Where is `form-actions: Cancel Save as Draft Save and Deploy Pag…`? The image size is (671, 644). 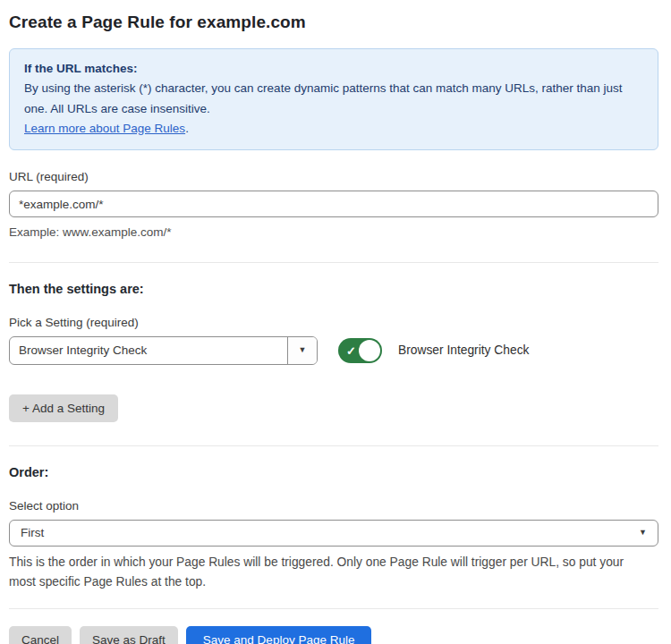
form-actions: Cancel Save as Draft Save and Deploy Pag… is located at coordinates (334, 635).